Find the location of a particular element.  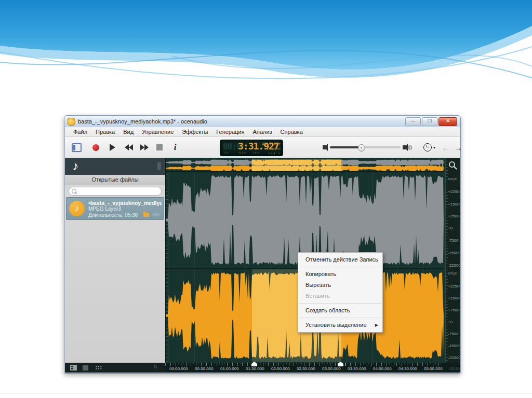

timeline-label: 05:30.000 is located at coordinates (455, 368).